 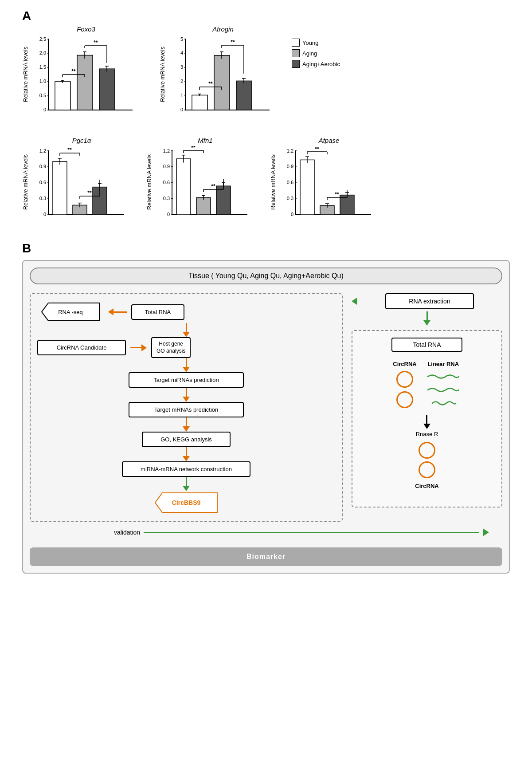 What do you see at coordinates (182, 67) in the screenshot?
I see `svg-text: 3` at bounding box center [182, 67].